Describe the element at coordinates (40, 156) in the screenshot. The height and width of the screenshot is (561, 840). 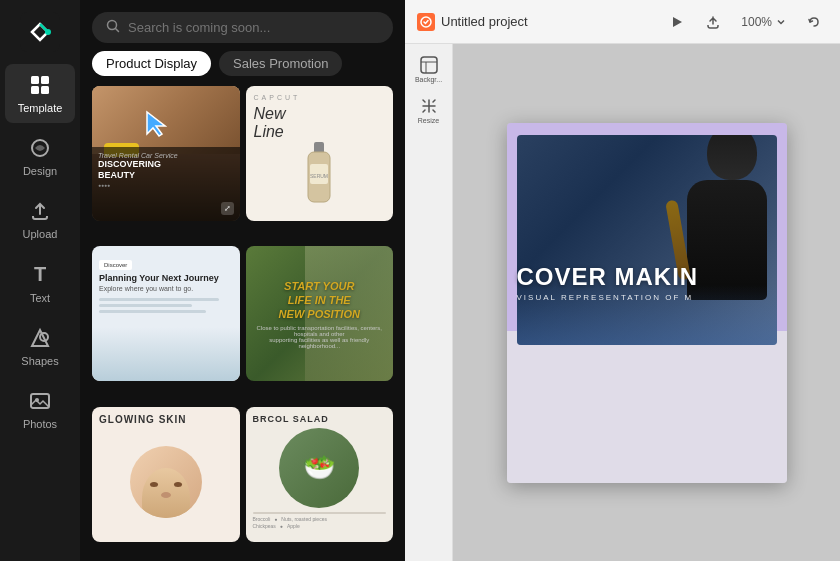
I see `sidebar-item-design: Design` at that location.